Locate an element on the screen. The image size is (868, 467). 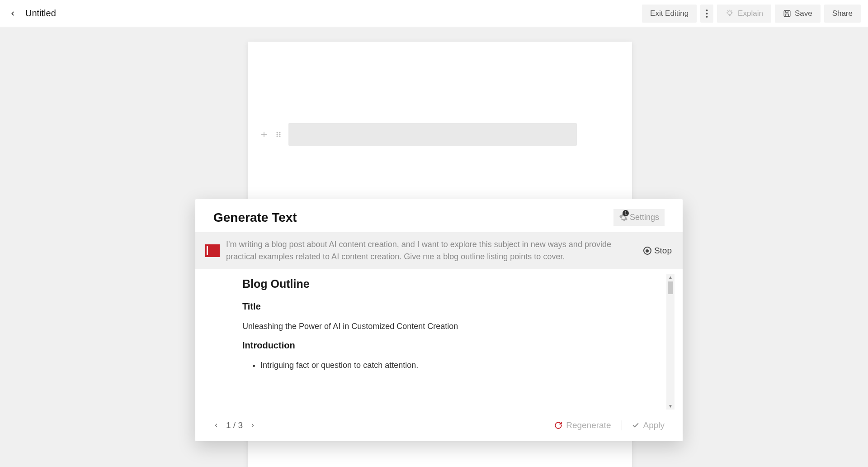
prompt-icon is located at coordinates (212, 251).